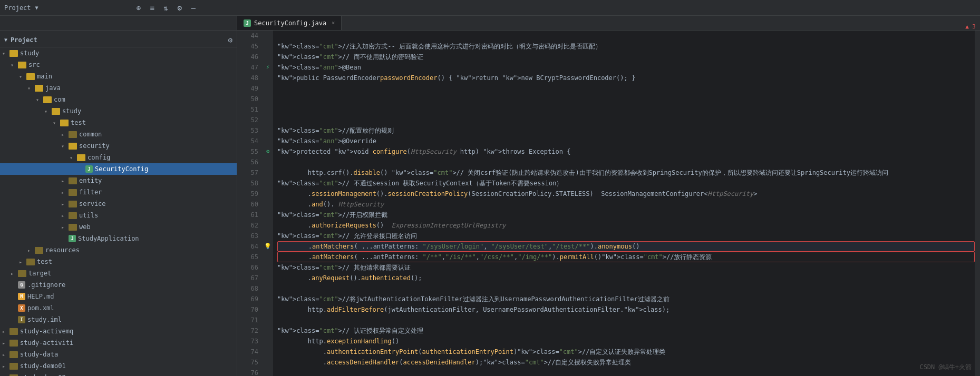 This screenshot has height=376, width=980. What do you see at coordinates (626, 362) in the screenshot?
I see `code-line-75: .accessDeniedHandler(accessDeniedHandler…` at bounding box center [626, 362].